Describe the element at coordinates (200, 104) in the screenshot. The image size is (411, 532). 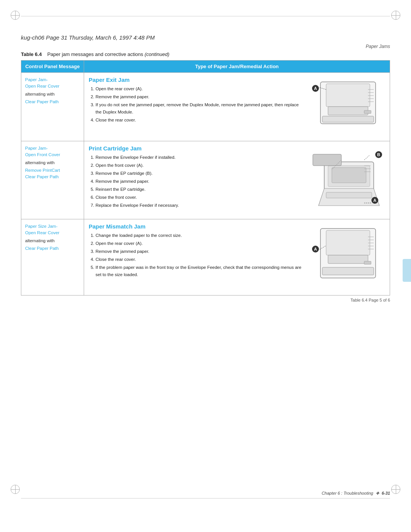
I see `steps-list-1: Open the rear cover (A). Remove the jamm…` at that location.